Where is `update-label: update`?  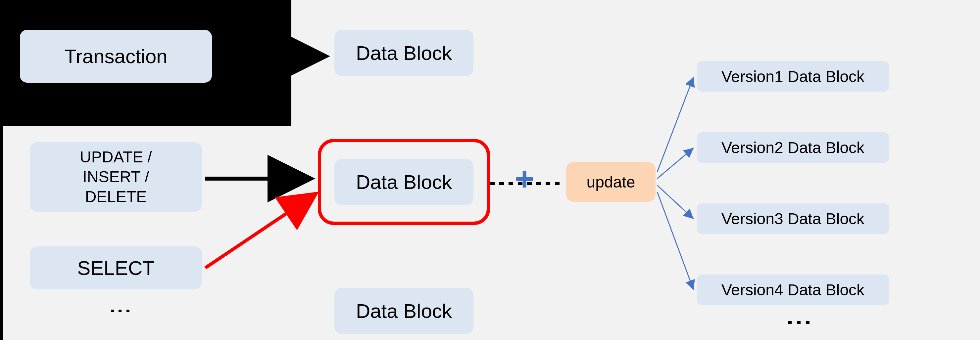 update-label: update is located at coordinates (611, 182).